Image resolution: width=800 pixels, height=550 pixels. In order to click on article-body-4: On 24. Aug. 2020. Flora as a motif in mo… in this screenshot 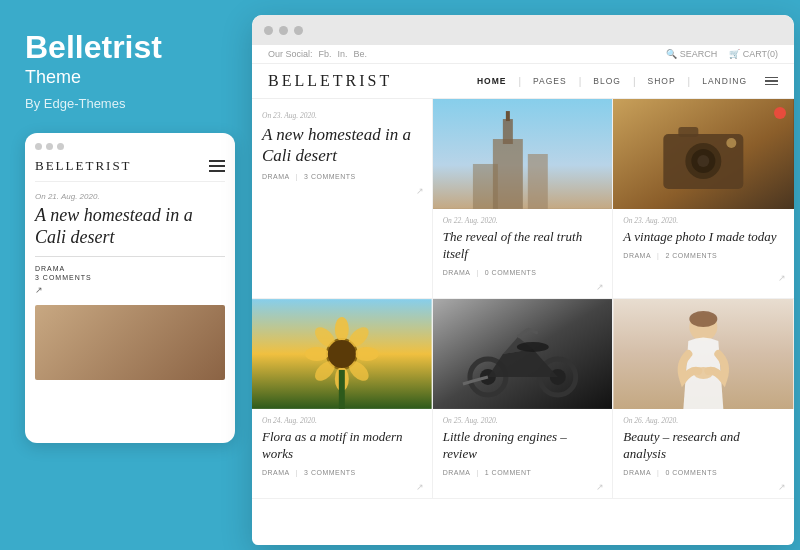, I will do `click(342, 454)`.